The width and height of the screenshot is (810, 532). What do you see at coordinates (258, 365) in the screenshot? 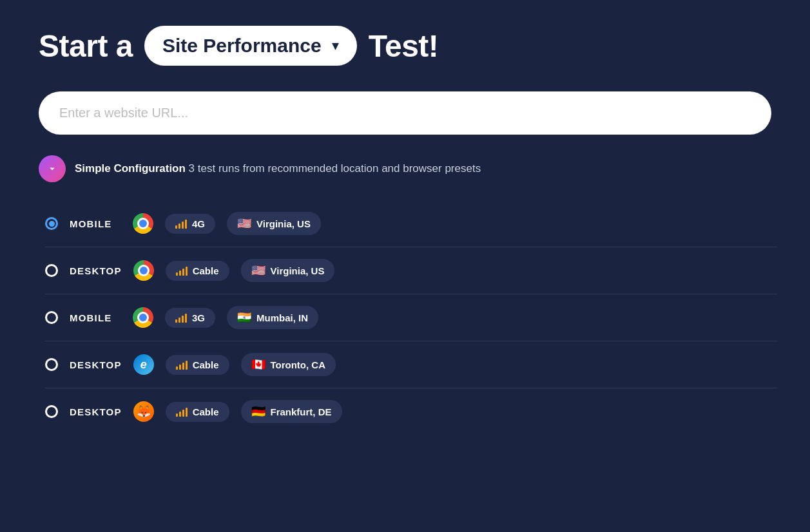
I see `country-flag-icon: 🇨🇦` at bounding box center [258, 365].